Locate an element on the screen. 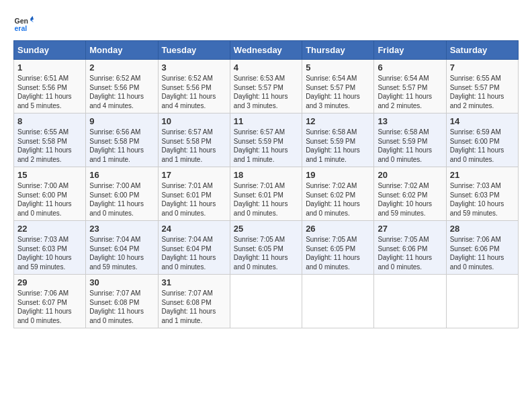 Image resolution: width=532 pixels, height=411 pixels. calendar-day-cell: 4 Sunrise: 6:53 AMSunset: 5:57 PMDayligh… is located at coordinates (266, 87).